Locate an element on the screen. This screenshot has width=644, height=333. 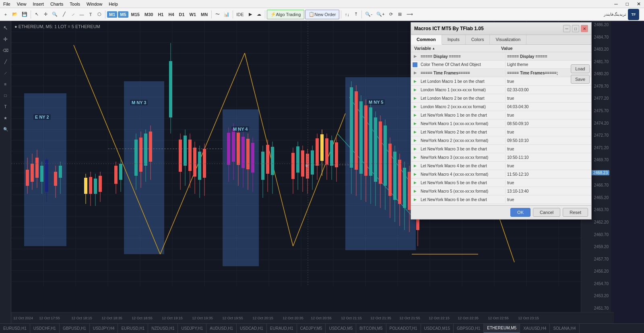
menu-window: Window is located at coordinates (94, 4).